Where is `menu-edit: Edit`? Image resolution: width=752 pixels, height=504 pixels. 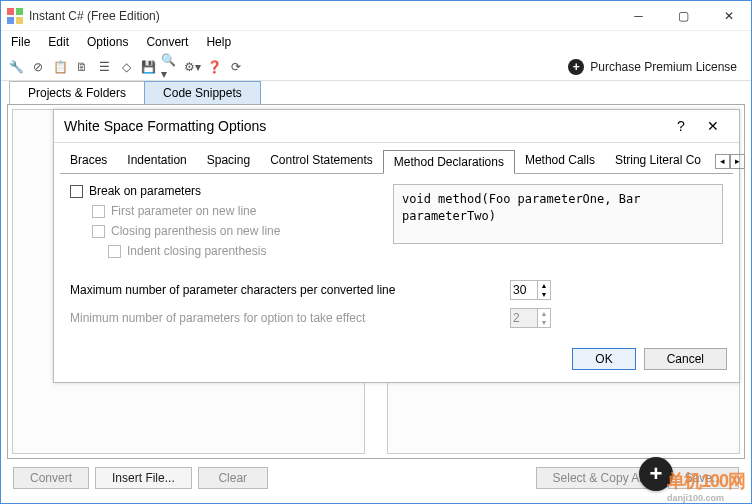 menu-edit: Edit is located at coordinates (58, 42).